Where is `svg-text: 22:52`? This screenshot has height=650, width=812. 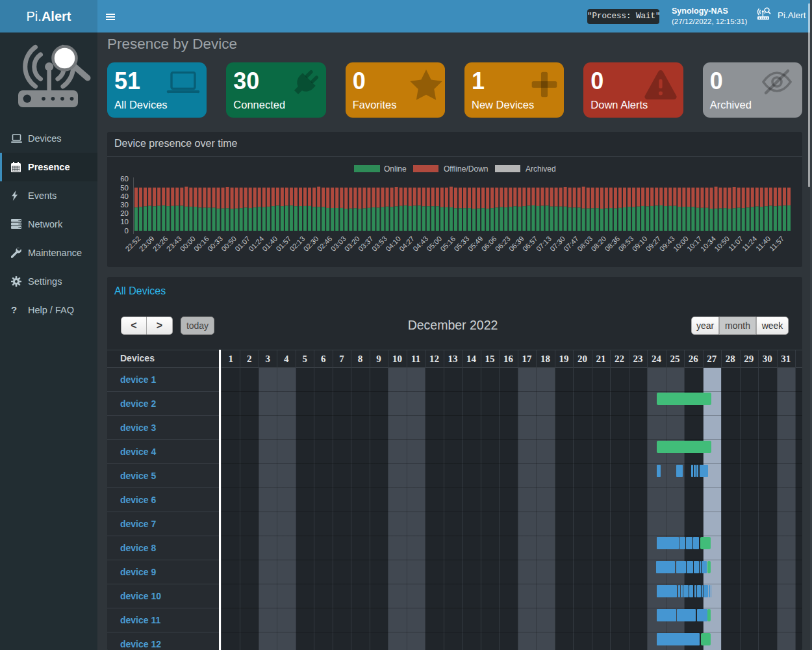
svg-text: 22:52 is located at coordinates (133, 244).